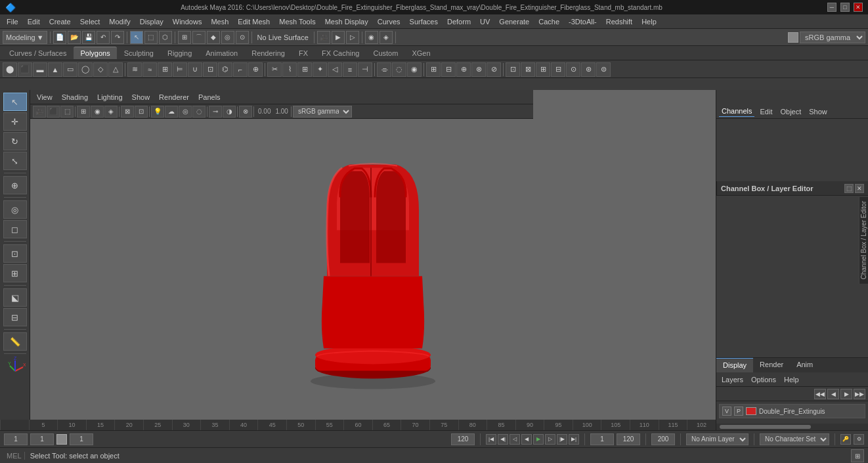 Image resolution: width=868 pixels, height=463 pixels. What do you see at coordinates (158, 112) in the screenshot?
I see `vp-light-btn: 💡` at bounding box center [158, 112].